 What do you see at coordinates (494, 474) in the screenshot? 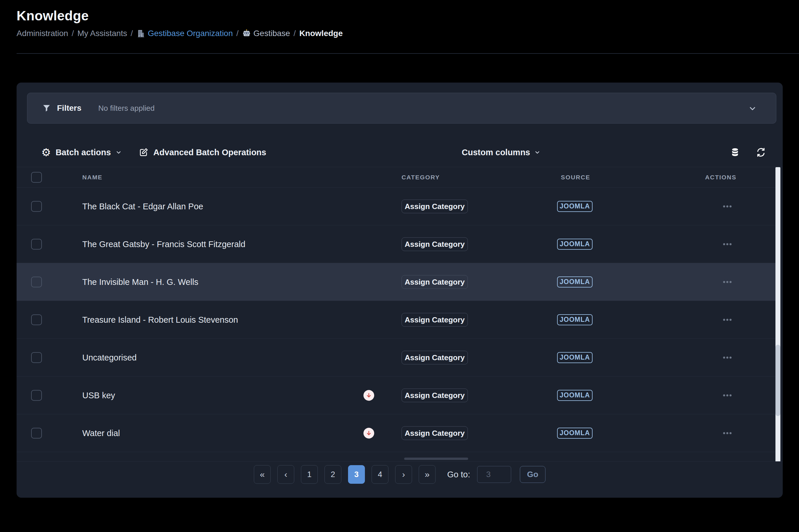
I see `goto-page-input` at bounding box center [494, 474].